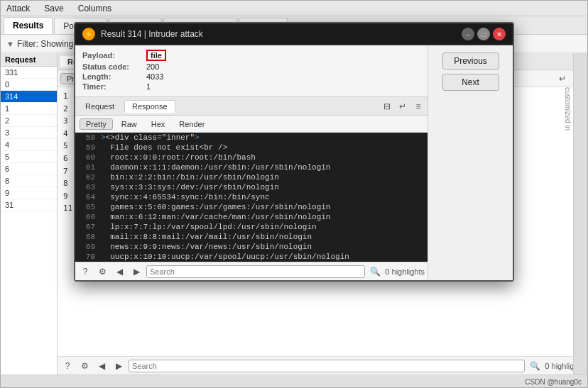 This screenshot has height=388, width=588. I want to click on length-row: Length: 4033, so click(251, 77).